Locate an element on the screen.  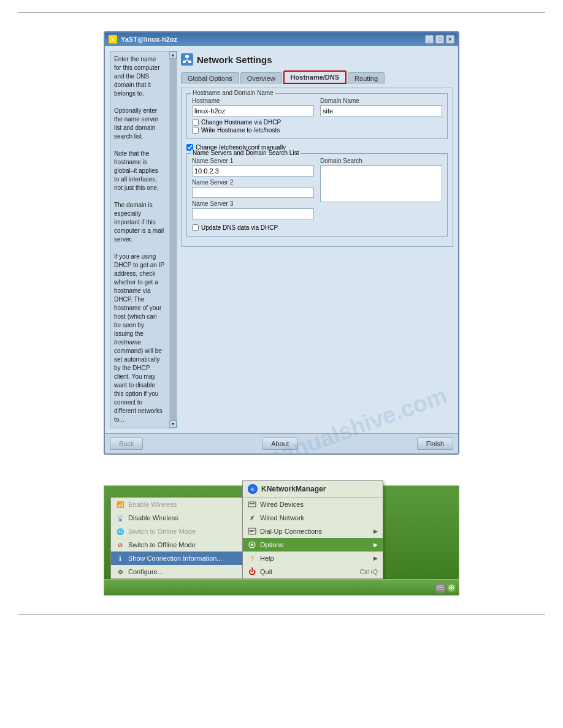
dialup-icon is located at coordinates (252, 531).